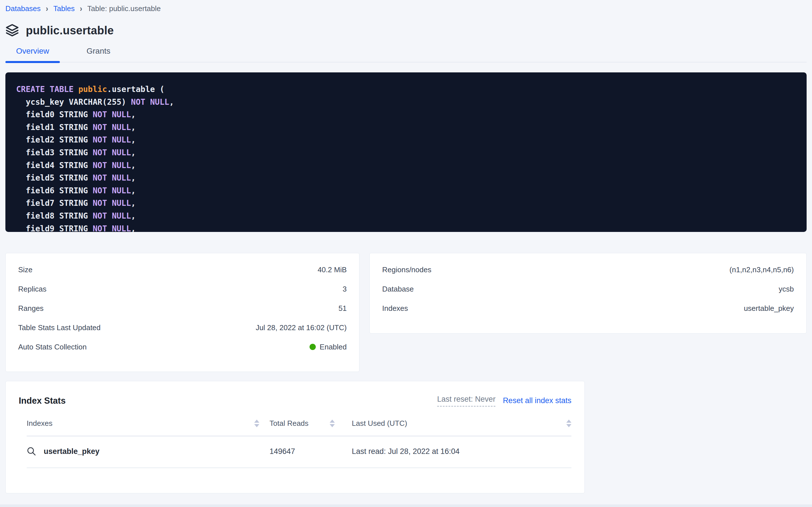  I want to click on column-header-indexes: Indexes, so click(40, 424).